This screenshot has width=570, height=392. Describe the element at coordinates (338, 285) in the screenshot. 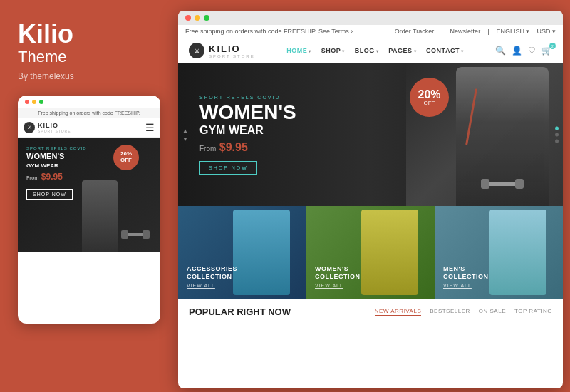

I see `coll-womens-link: VIEW ALL` at that location.